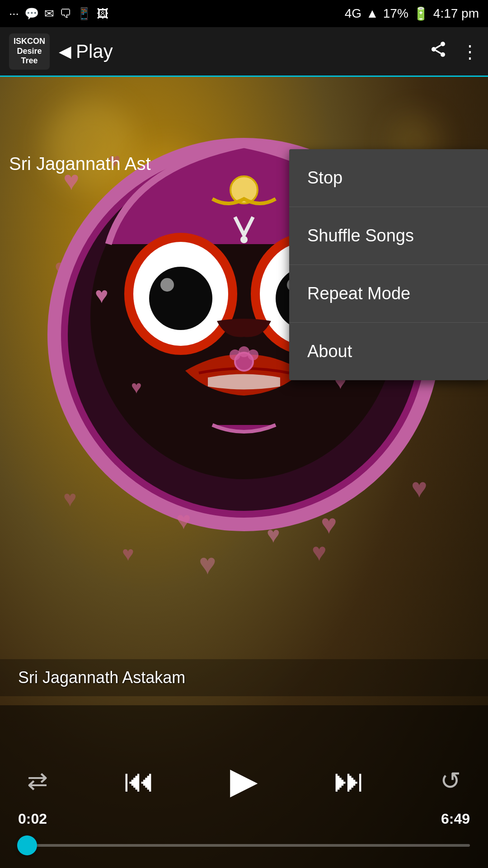 Image resolution: width=488 pixels, height=868 pixels. I want to click on whatsapp-icon: 📱, so click(84, 14).